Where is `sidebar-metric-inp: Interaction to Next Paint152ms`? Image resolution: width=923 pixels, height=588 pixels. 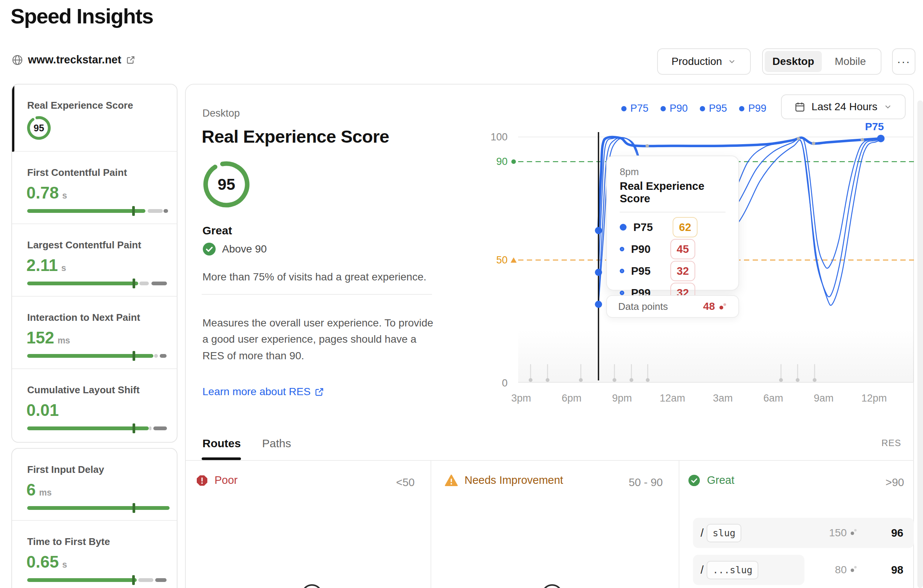
sidebar-metric-inp: Interaction to Next Paint152ms is located at coordinates (94, 333).